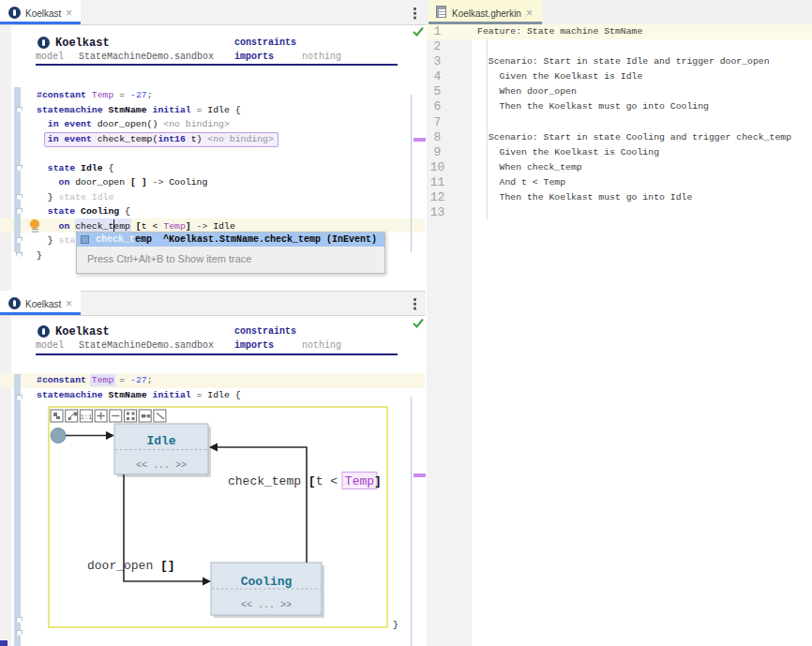  Describe the element at coordinates (161, 441) in the screenshot. I see `svg-text: Idle` at that location.